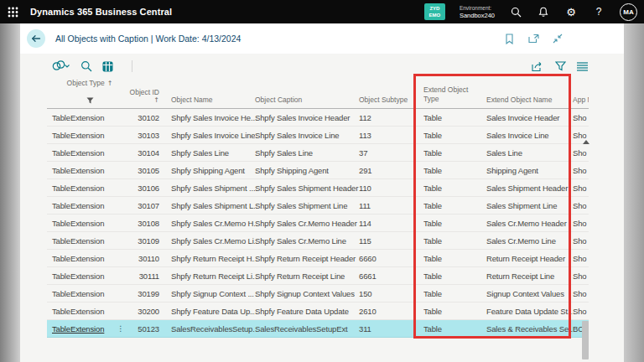 Image resolution: width=644 pixels, height=362 pixels. Describe the element at coordinates (434, 12) in the screenshot. I see `environment-badge: ZYD EMO` at that location.